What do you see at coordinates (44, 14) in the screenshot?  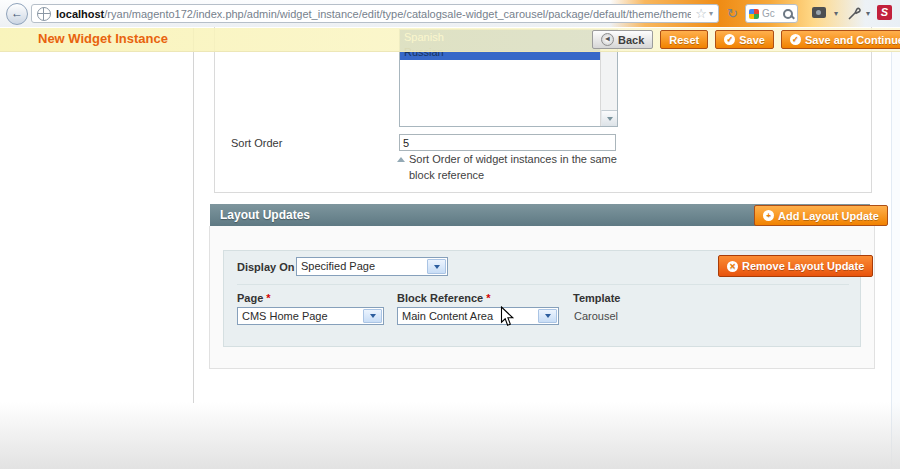 I see `site-favicon-globe-icon` at bounding box center [44, 14].